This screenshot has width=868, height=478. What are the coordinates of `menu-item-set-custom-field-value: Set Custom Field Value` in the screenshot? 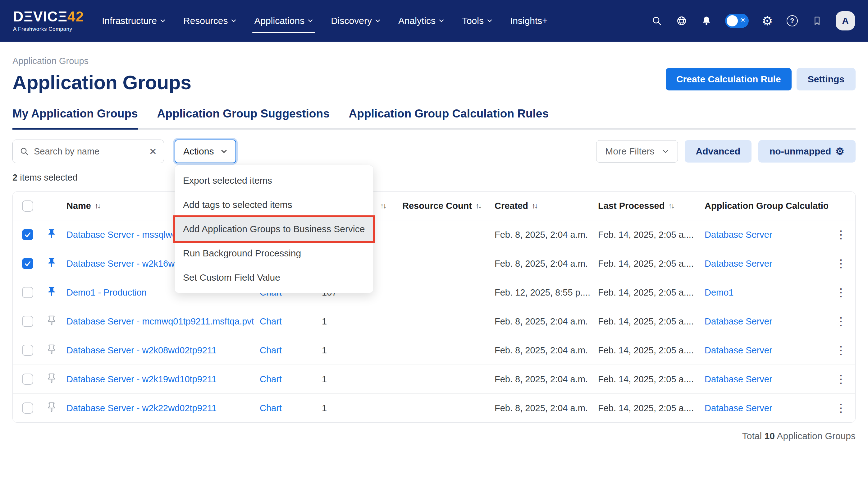 It's located at (274, 277).